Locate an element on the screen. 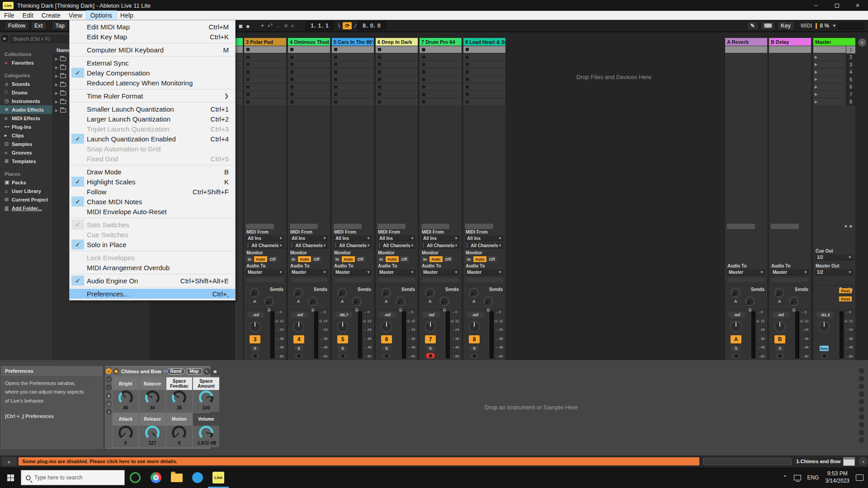  menu-item-audio-engine-on: ✓Audio Engine OnCtrl+Shift+Alt+E is located at coordinates (152, 281).